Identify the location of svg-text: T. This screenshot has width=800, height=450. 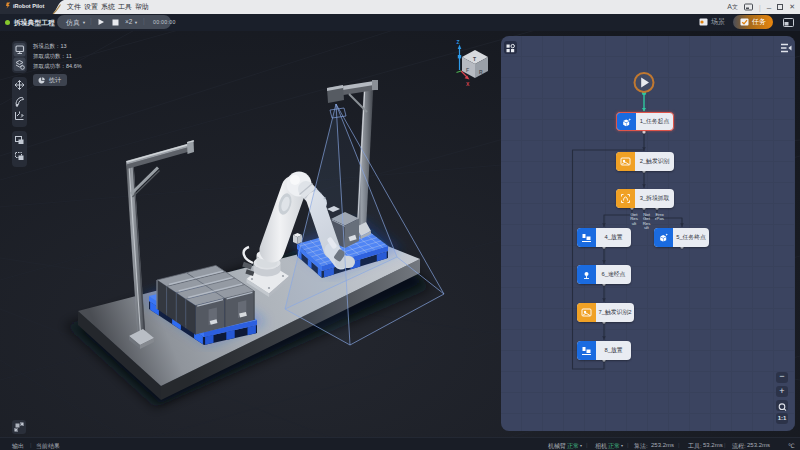
(474, 59).